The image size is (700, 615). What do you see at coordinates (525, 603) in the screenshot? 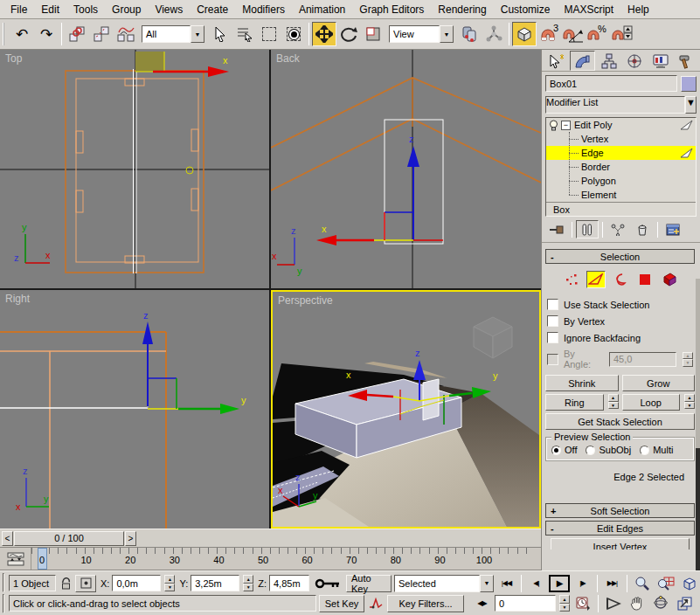
I see `current-frame-field: 0` at bounding box center [525, 603].